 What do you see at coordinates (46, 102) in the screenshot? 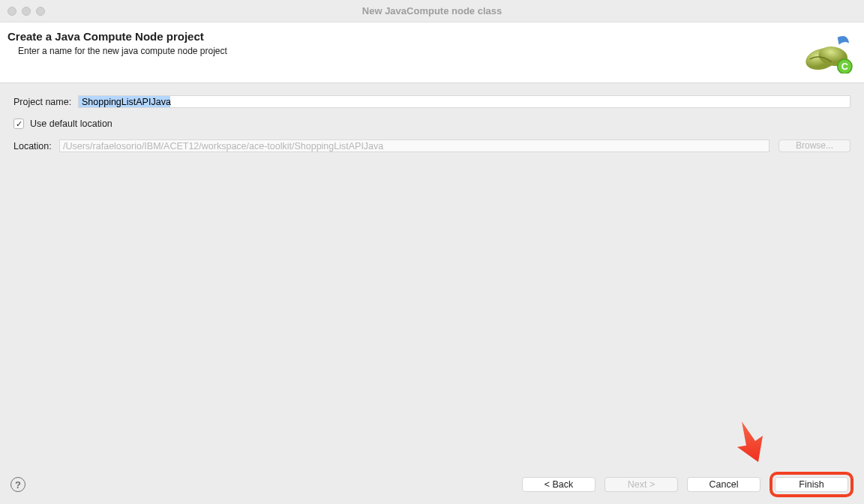
I see `project-name-label: Project name:` at bounding box center [46, 102].